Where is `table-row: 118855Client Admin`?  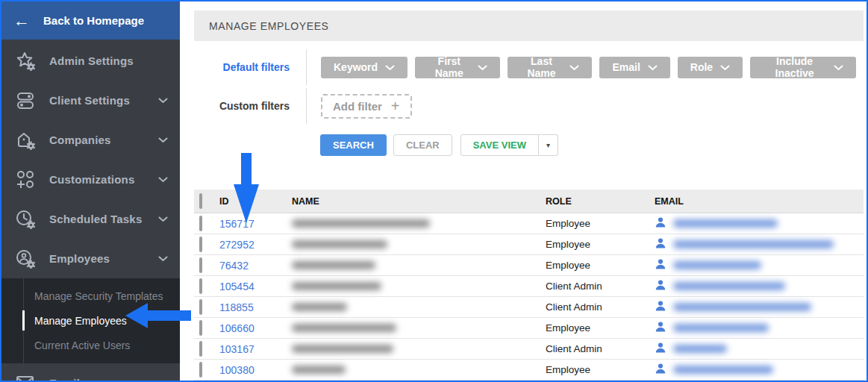
table-row: 118855Client Admin is located at coordinates (528, 307).